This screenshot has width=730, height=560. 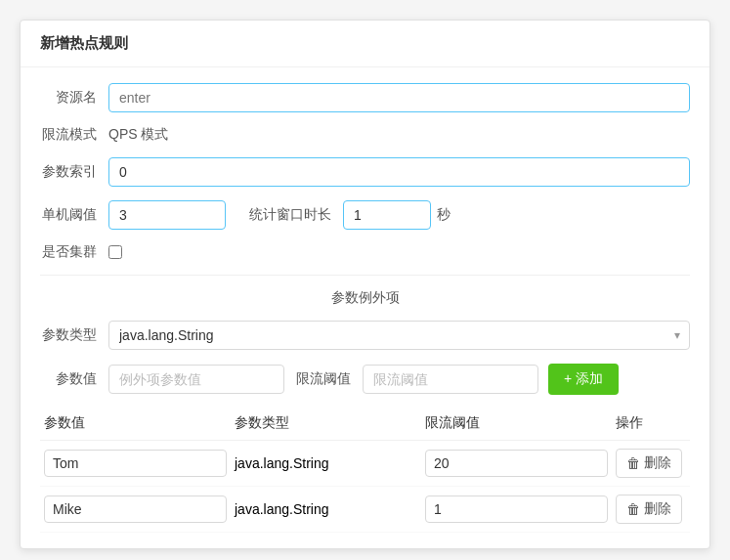 I want to click on param-index-label: 参数索引, so click(x=74, y=172).